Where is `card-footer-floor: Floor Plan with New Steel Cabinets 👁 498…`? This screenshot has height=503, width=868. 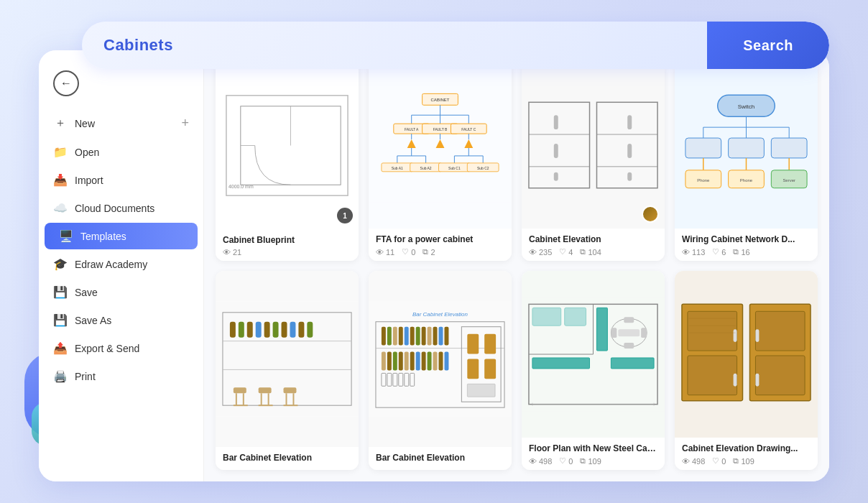 card-footer-floor: Floor Plan with New Steel Cabinets 👁 498… is located at coordinates (594, 454).